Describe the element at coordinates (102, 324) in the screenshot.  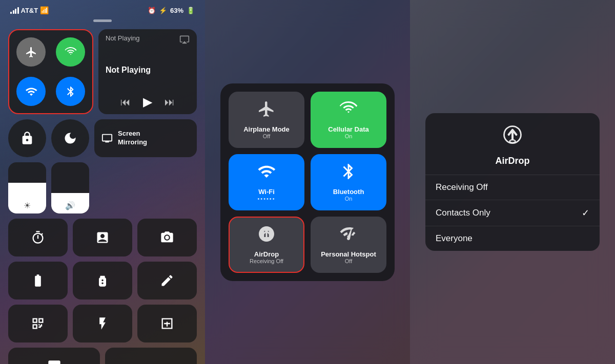
I see `flashlight-button` at that location.